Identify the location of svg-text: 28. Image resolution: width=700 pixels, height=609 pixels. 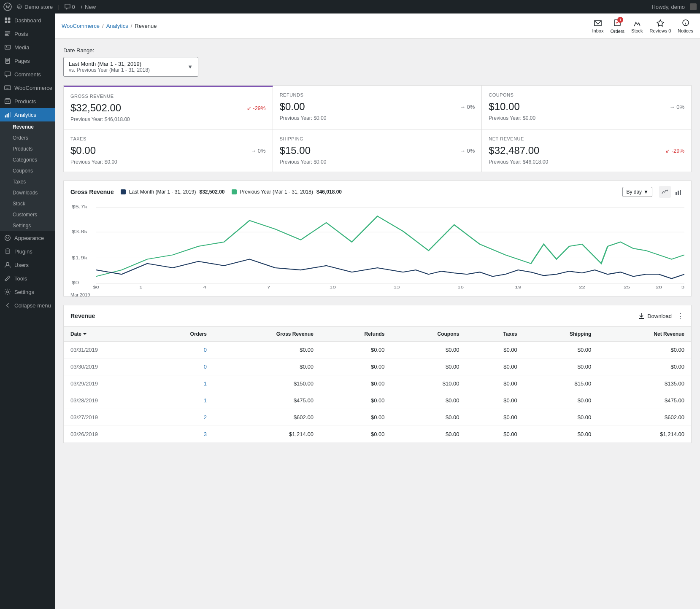
(659, 287).